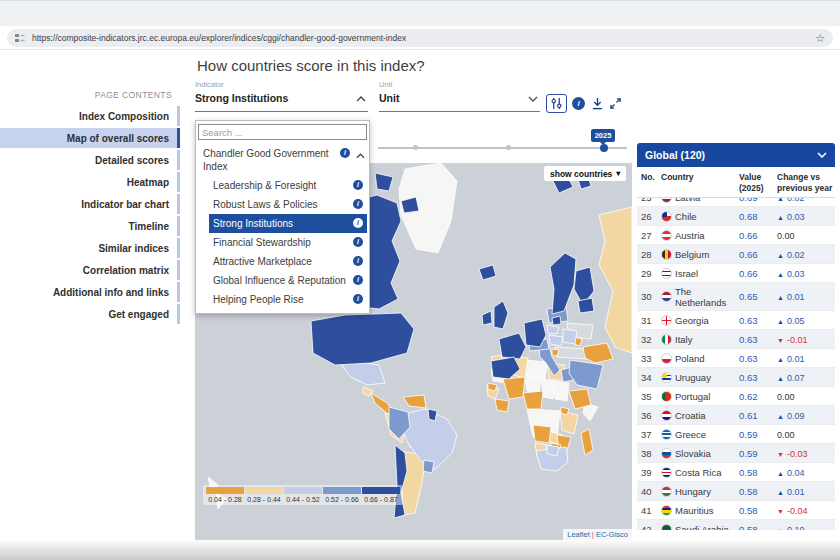 The image size is (840, 560). What do you see at coordinates (282, 160) in the screenshot?
I see `dropdown-item-chandler-good-government-index: Chandler Good Government Indexi` at bounding box center [282, 160].